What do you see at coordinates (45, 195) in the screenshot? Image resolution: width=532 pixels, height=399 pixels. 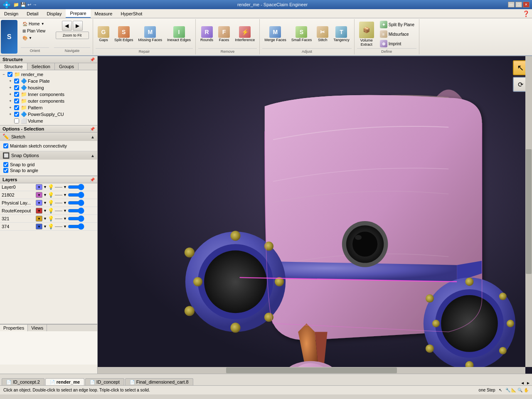 I see `layer-dropdown-21802: ▼` at bounding box center [45, 195].